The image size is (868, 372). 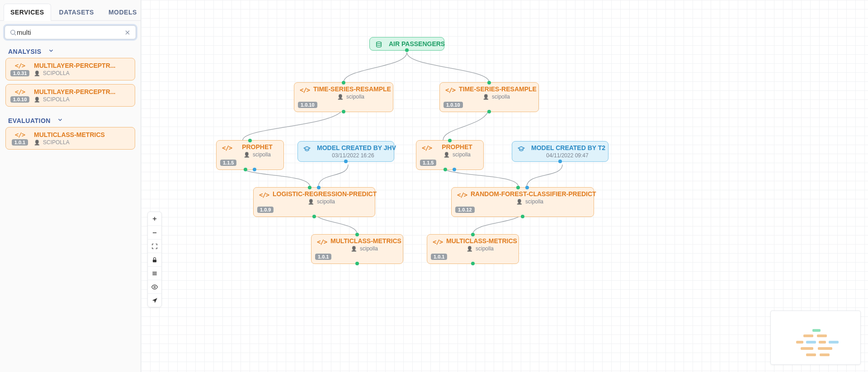 I want to click on lock-button, so click(x=155, y=259).